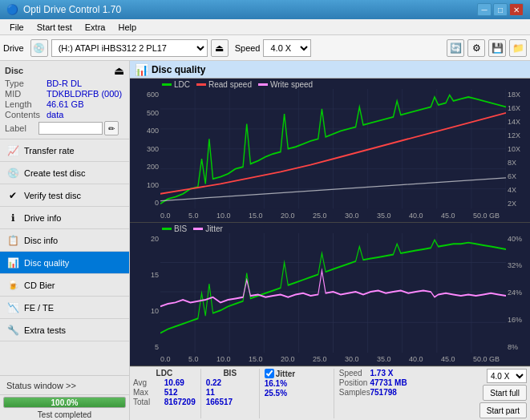 This screenshot has height=420, width=530. What do you see at coordinates (71, 128) in the screenshot?
I see `disc-label-input` at bounding box center [71, 128].